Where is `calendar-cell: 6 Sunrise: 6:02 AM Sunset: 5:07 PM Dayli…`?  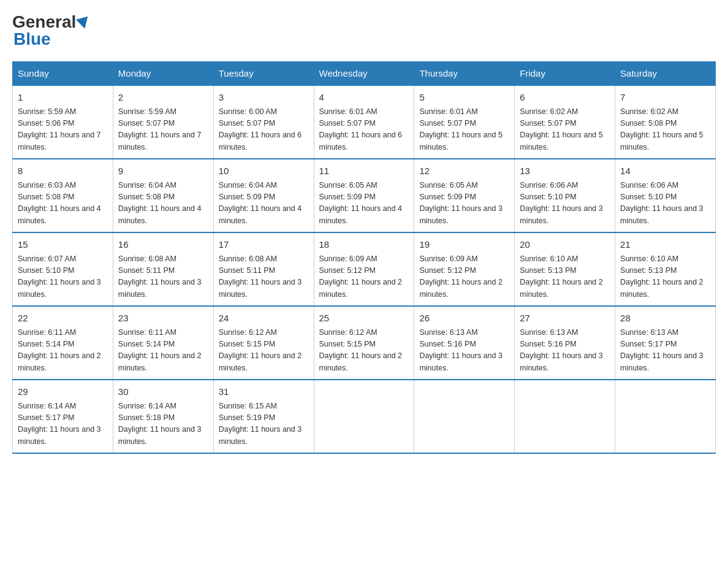
calendar-cell: 6 Sunrise: 6:02 AM Sunset: 5:07 PM Dayli… is located at coordinates (565, 122).